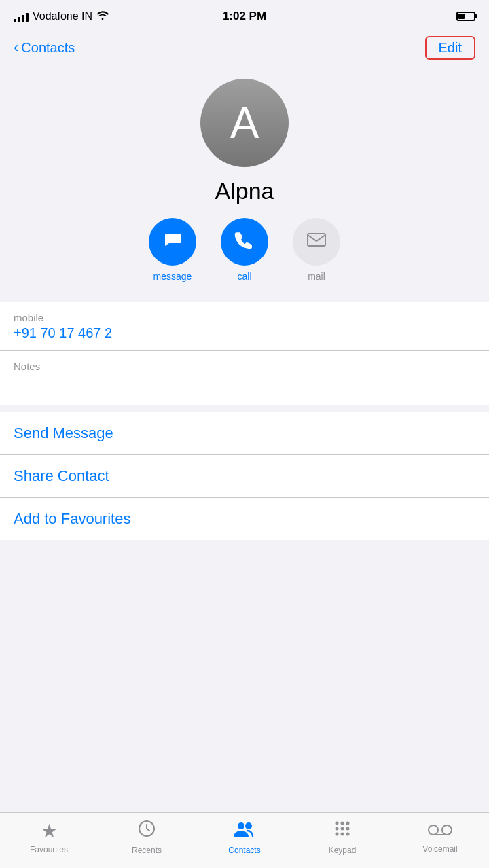 This screenshot has width=489, height=868. I want to click on action-rows: Send Message Share Contact Add to Favour…, so click(244, 476).